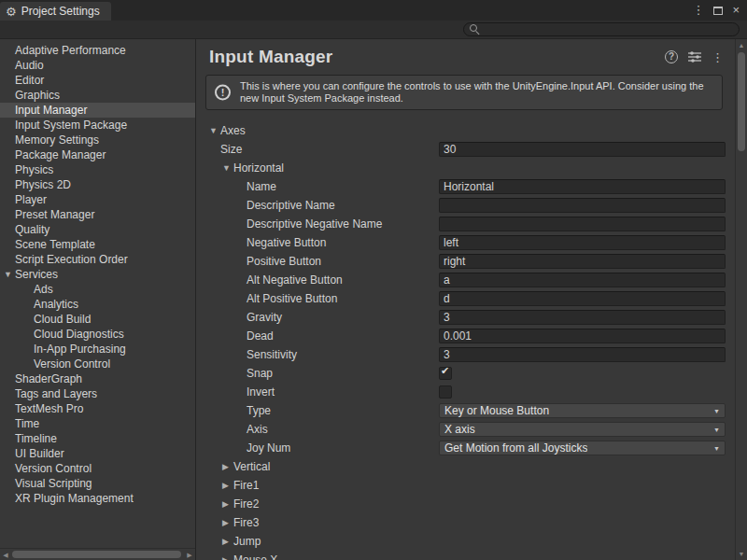  What do you see at coordinates (50, 110) in the screenshot?
I see `sidebar-item-label: Input Manager` at bounding box center [50, 110].